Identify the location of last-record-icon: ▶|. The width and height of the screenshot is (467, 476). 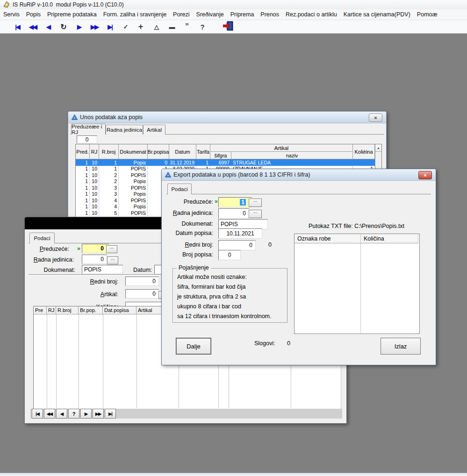
(110, 27).